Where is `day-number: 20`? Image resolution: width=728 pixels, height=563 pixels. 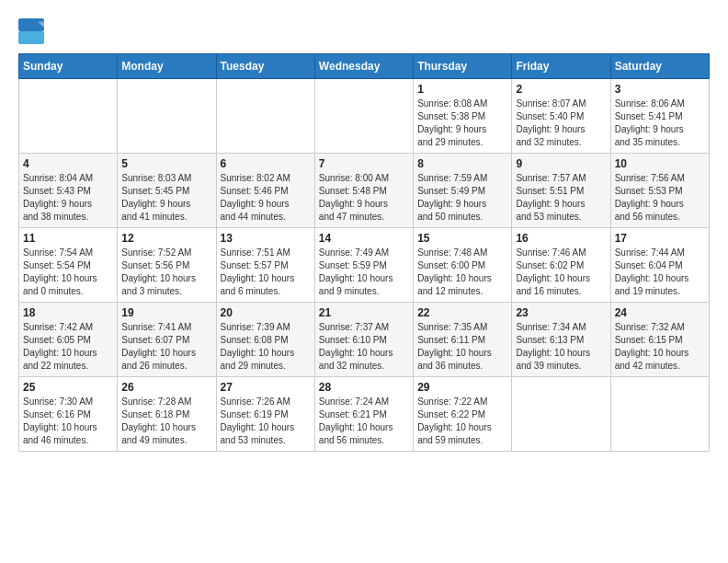 day-number: 20 is located at coordinates (266, 313).